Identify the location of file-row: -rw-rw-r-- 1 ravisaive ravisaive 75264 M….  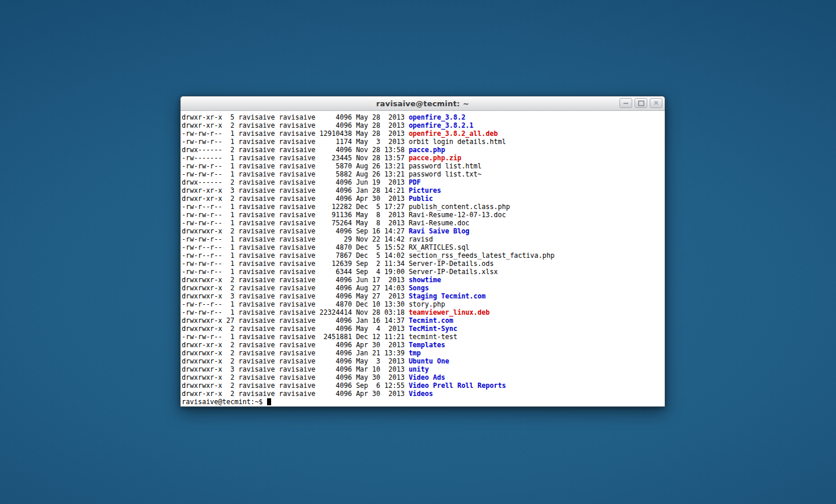
(423, 223).